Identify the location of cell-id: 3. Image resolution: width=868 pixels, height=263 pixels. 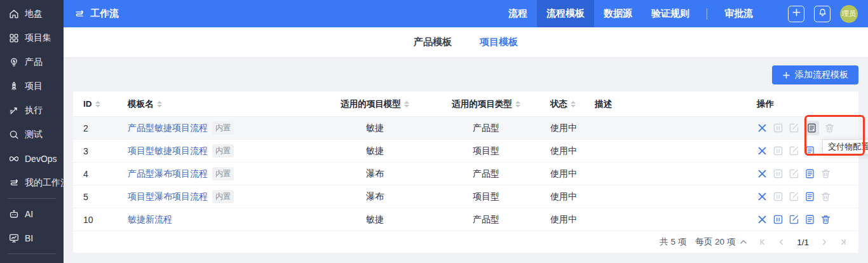
(95, 151).